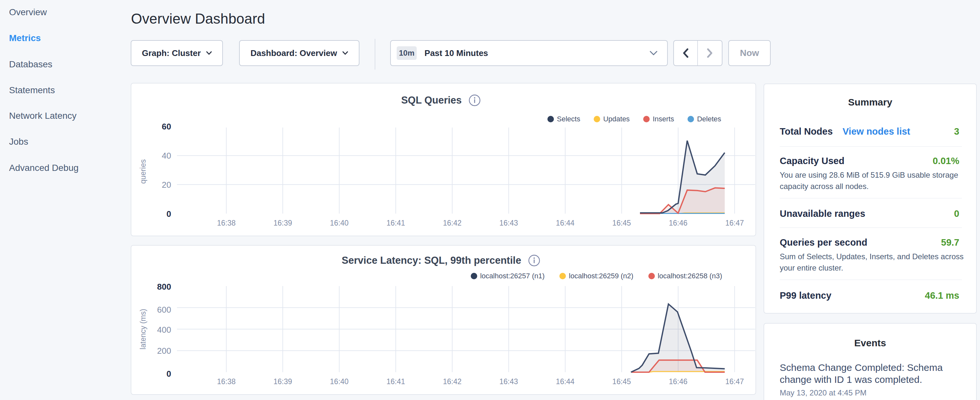 The width and height of the screenshot is (980, 400). Describe the element at coordinates (167, 156) in the screenshot. I see `svg-text: 40` at that location.